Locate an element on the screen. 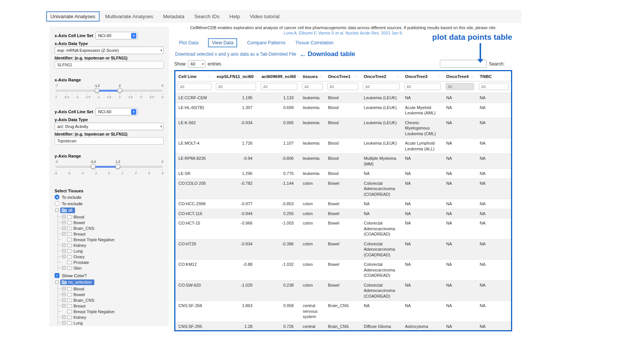  tree-root-no-selection: no_selection is located at coordinates (77, 282).